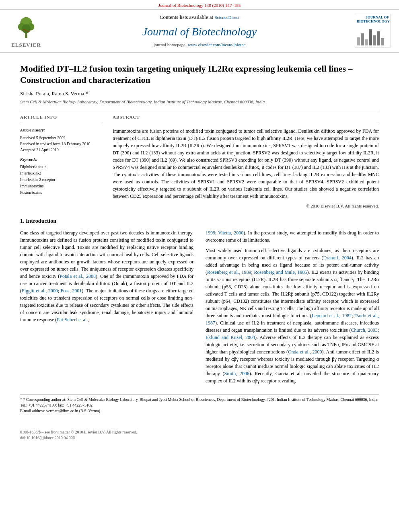  I want to click on ref-eklund2004: Eklund and Kuzel, 2004, so click(230, 337).